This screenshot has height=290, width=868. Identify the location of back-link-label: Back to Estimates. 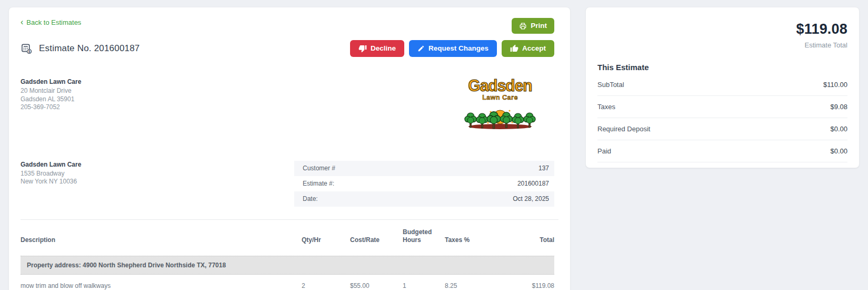
(54, 22).